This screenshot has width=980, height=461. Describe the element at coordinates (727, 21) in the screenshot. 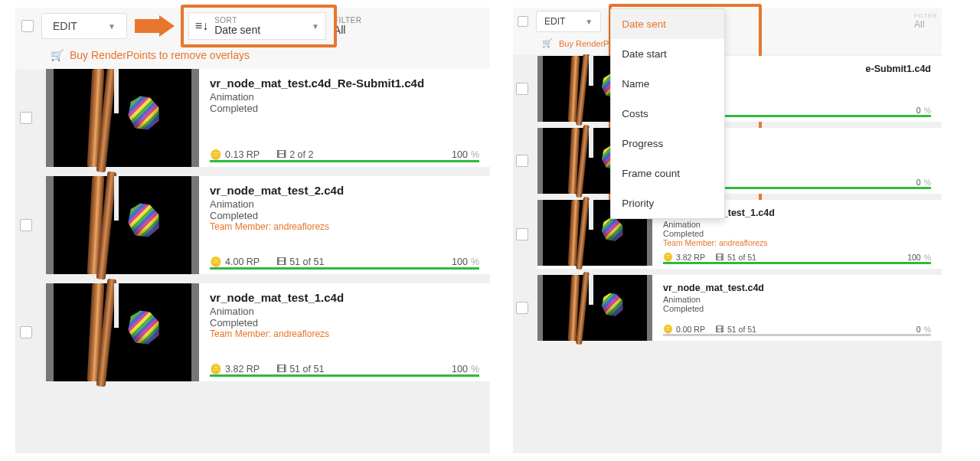

I see `toolbar: EDIT ▼ ≡↓ Date sent Date start Name Cost…` at that location.